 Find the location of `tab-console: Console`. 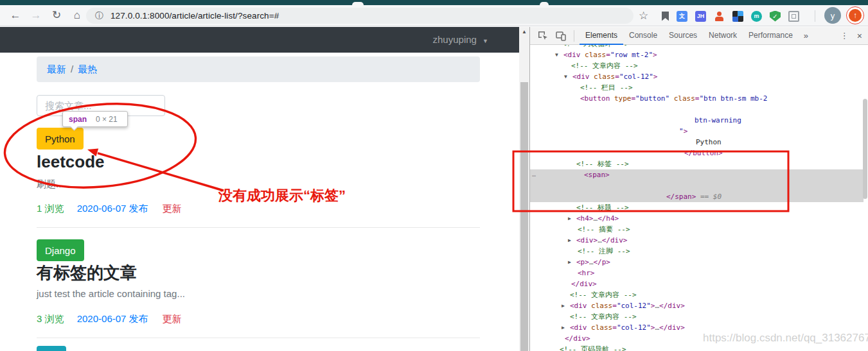

tab-console: Console is located at coordinates (643, 36).